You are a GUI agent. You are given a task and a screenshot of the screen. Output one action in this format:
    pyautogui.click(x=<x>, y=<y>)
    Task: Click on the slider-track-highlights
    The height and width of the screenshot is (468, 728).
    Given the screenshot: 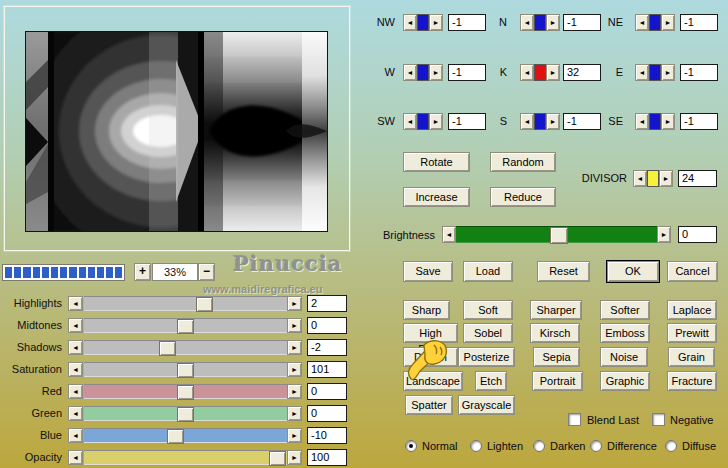 What is the action you would take?
    pyautogui.click(x=186, y=304)
    